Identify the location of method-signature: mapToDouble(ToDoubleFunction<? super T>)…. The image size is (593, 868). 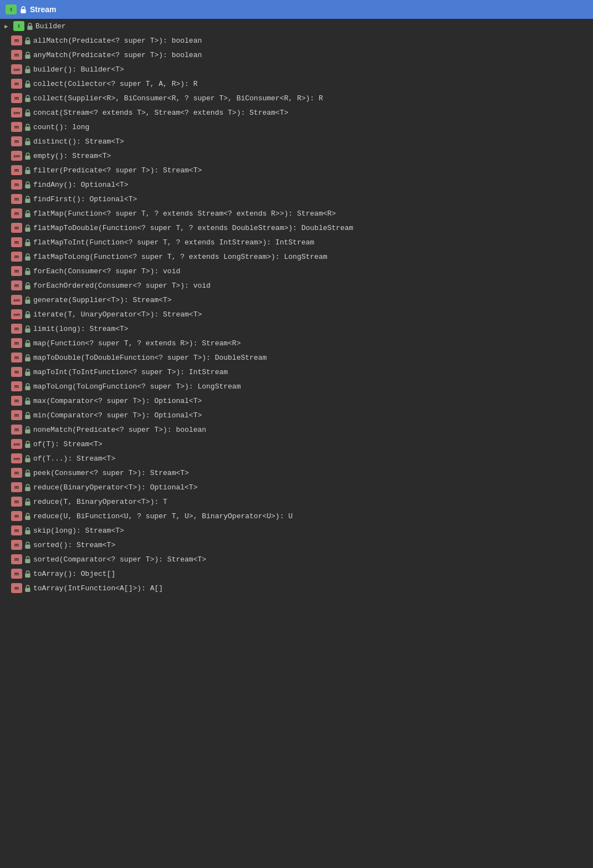
(150, 358).